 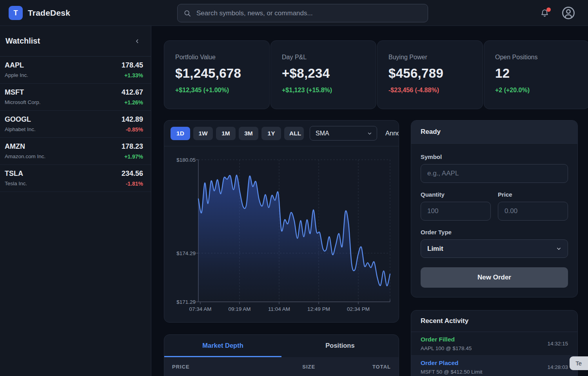 I want to click on symbol: AAPL, so click(x=16, y=65).